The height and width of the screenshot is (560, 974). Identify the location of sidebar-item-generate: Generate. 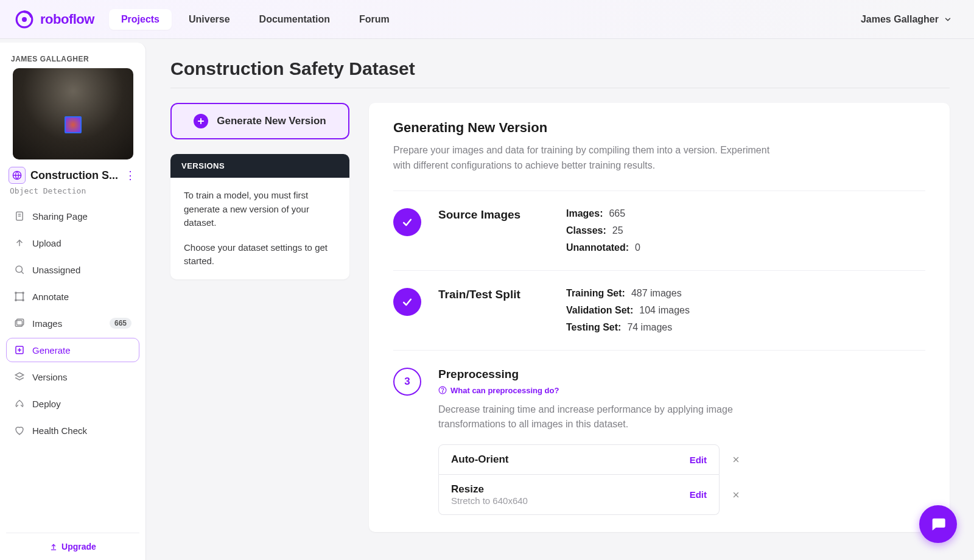
(73, 350).